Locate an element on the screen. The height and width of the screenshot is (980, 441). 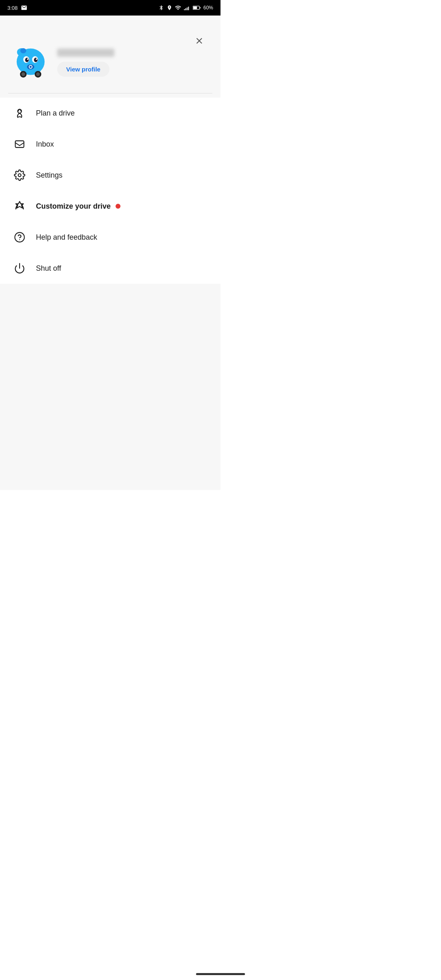
list-item: Shut off is located at coordinates (110, 268).